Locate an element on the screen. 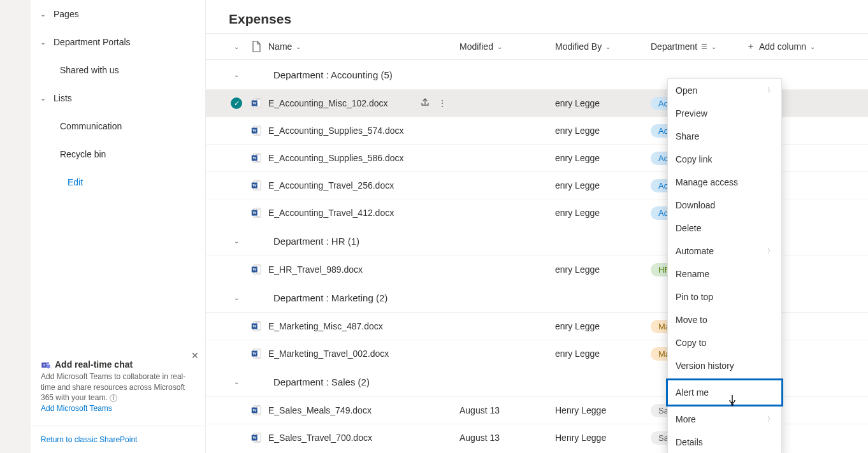 Image resolution: width=868 pixels, height=453 pixels. close-icon: ✕ is located at coordinates (195, 356).